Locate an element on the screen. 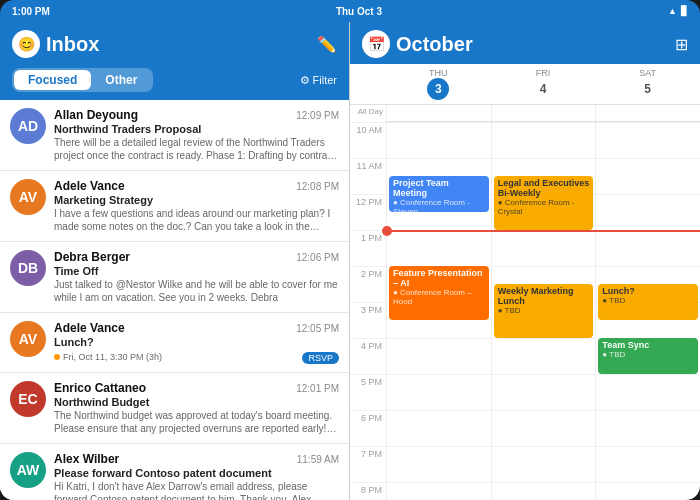 This screenshot has height=500, width=700. email-item: EC Enrico Cattaneo 12:01 PM Northwind Bu… is located at coordinates (174, 408).